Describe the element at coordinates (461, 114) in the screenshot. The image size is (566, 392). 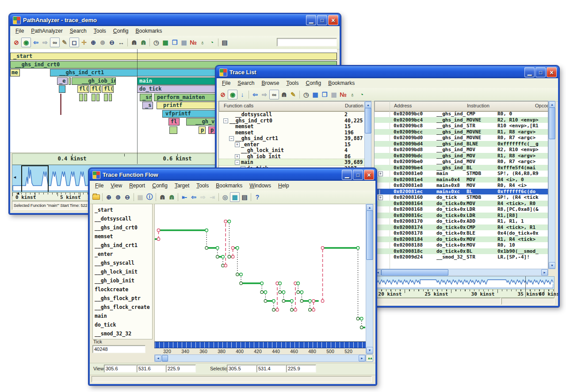
I see `instr-row-0x02009bc0: 0x02009bc0__ghs_ind_crCMPR0, 0` at that location.